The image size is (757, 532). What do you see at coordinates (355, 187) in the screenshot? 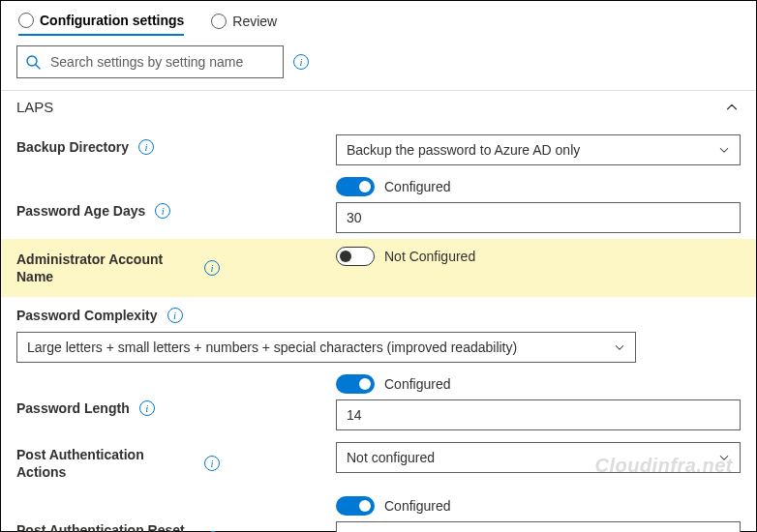
I see `password-age-days-toggle` at bounding box center [355, 187].